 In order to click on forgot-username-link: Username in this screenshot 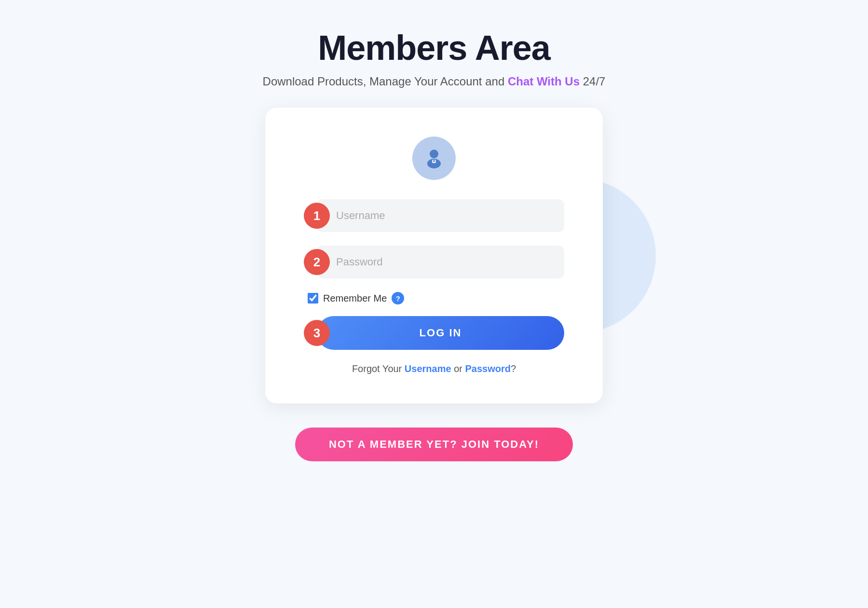, I will do `click(428, 369)`.